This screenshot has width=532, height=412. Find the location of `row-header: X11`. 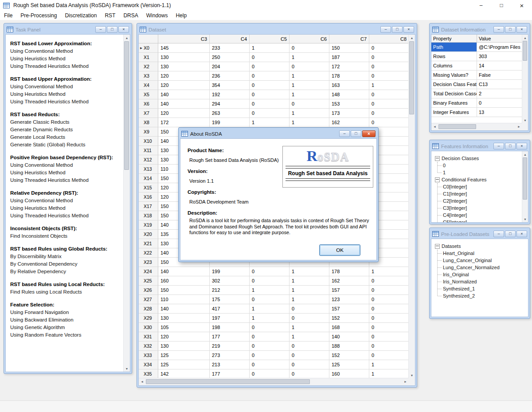

row-header: X11 is located at coordinates (149, 151).